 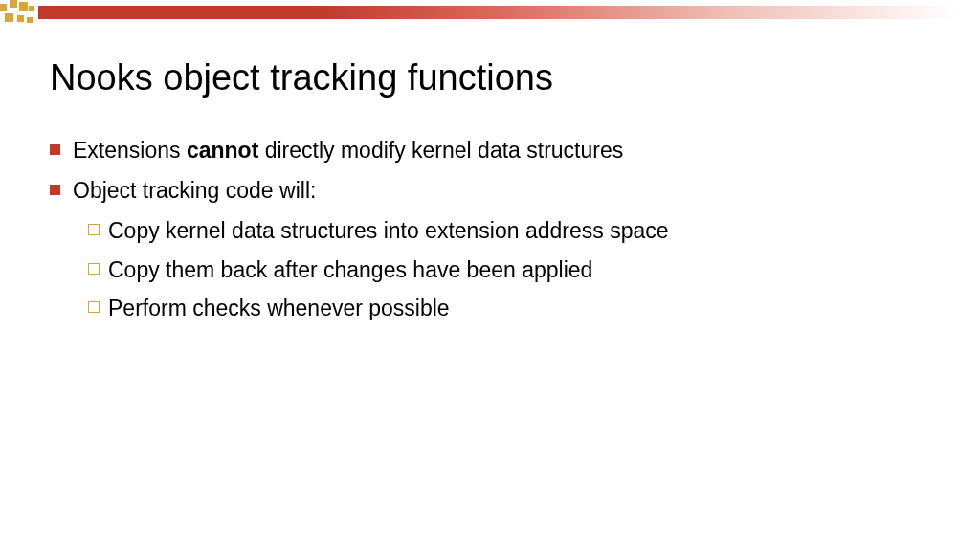 I want to click on sub-bullet-item: Copy them back after changes have been a…, so click(x=509, y=270).